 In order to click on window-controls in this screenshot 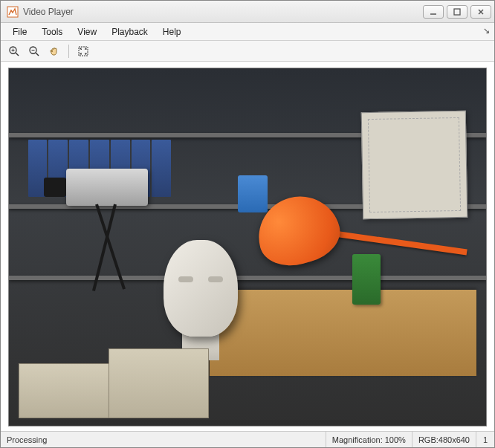, I will do `click(457, 12)`.